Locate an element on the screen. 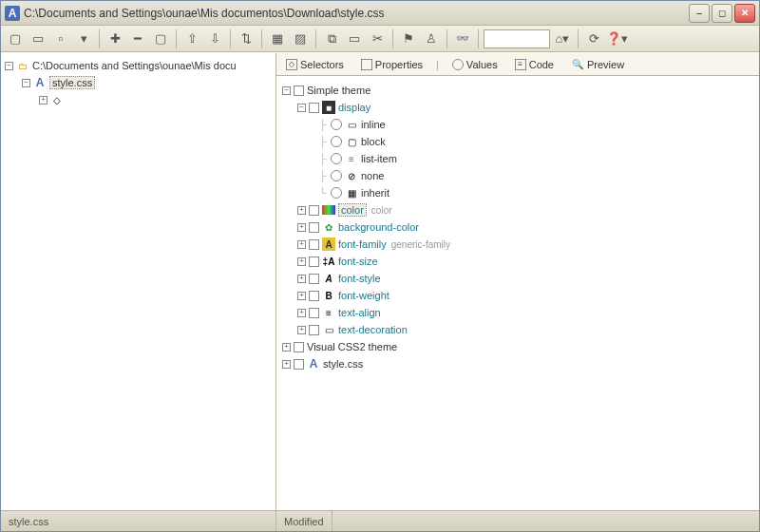 This screenshot has height=532, width=760. node-label: Visual CSS2 theme is located at coordinates (352, 347).